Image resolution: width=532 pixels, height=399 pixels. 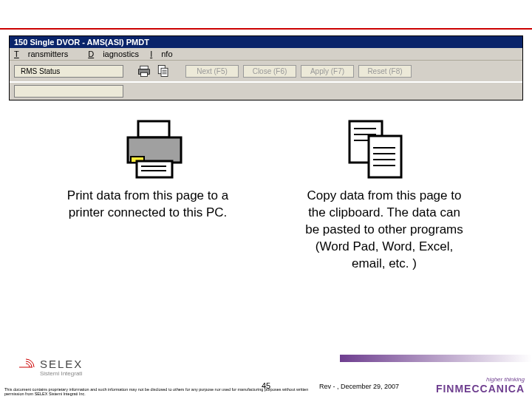 I want to click on revision: Rev - , December 29, 2007, so click(x=359, y=386).